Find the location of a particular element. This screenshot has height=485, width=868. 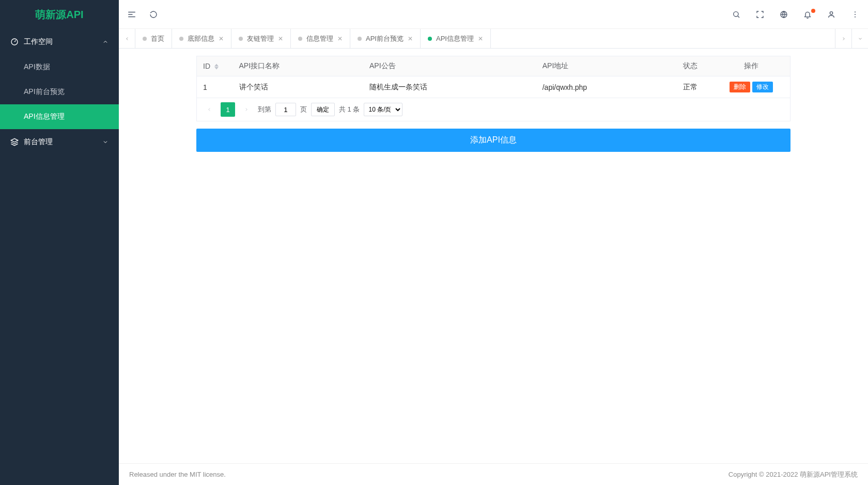

footer-right: Copyright © 2021-2022 萌新源API管理系统 is located at coordinates (793, 475).